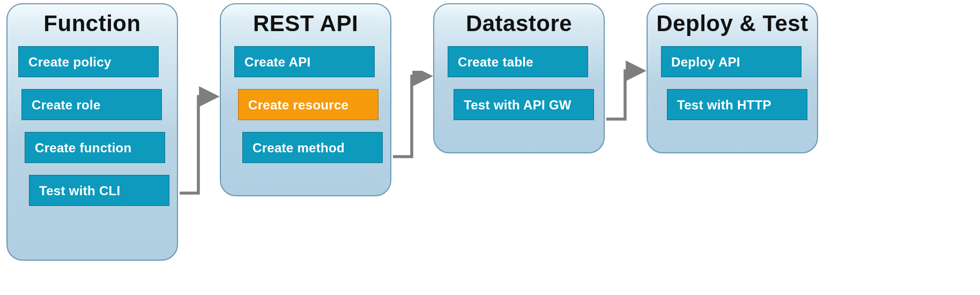 The width and height of the screenshot is (980, 295). What do you see at coordinates (306, 100) in the screenshot?
I see `stage-rest-api: REST API Create API Create resource Crea…` at bounding box center [306, 100].